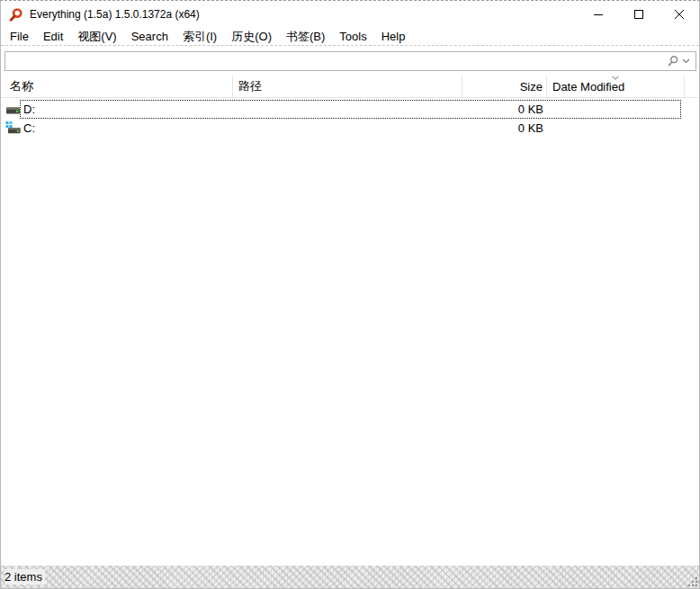 This screenshot has height=589, width=700. I want to click on maximize-icon, so click(639, 14).